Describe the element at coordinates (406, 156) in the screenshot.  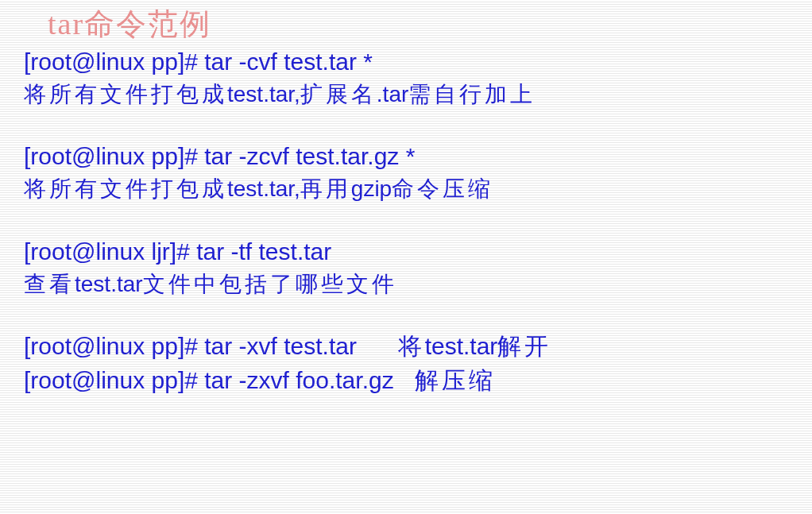
I see `command-line-2: [root@linux pp]# tar -zcvf test.tar.gz *` at that location.